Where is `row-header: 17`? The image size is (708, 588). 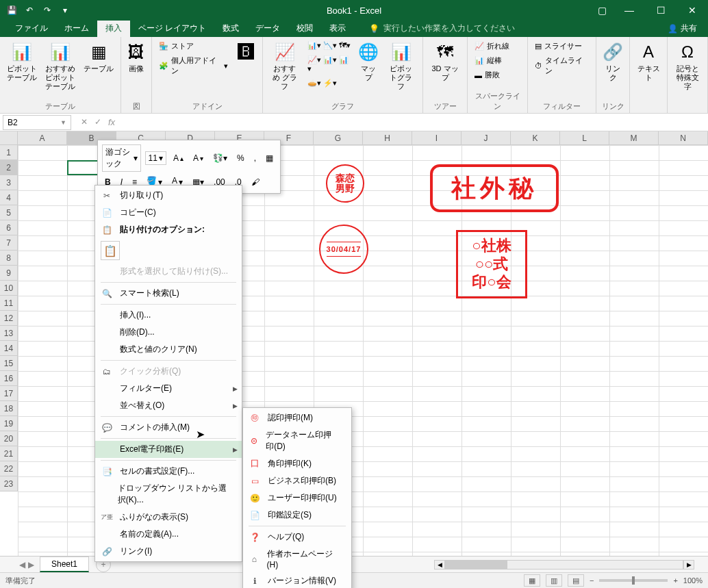
row-header: 17 is located at coordinates (8, 394).